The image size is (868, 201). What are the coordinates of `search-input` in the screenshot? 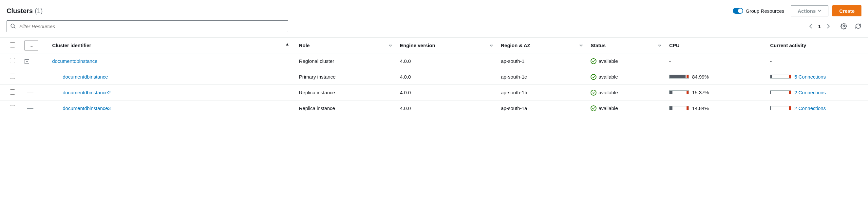 It's located at (150, 26).